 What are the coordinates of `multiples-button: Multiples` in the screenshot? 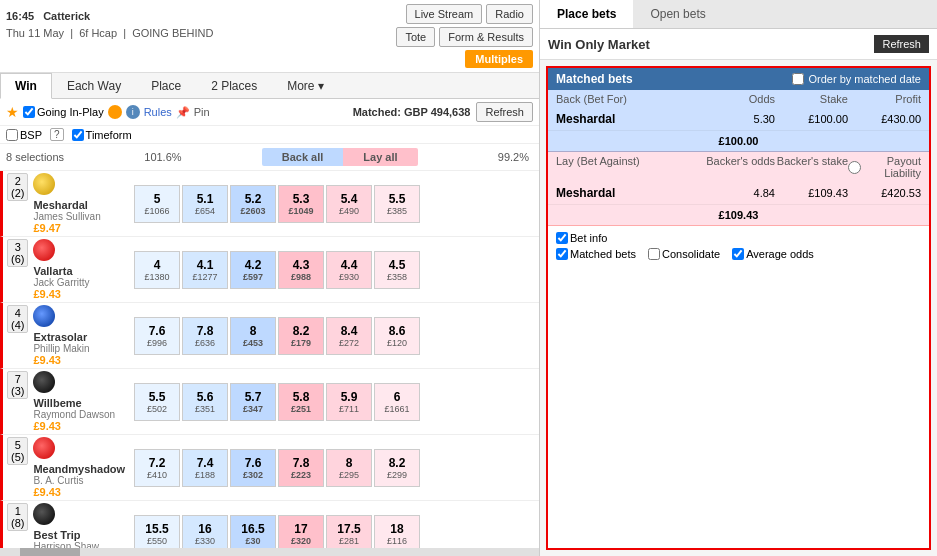 It's located at (499, 59).